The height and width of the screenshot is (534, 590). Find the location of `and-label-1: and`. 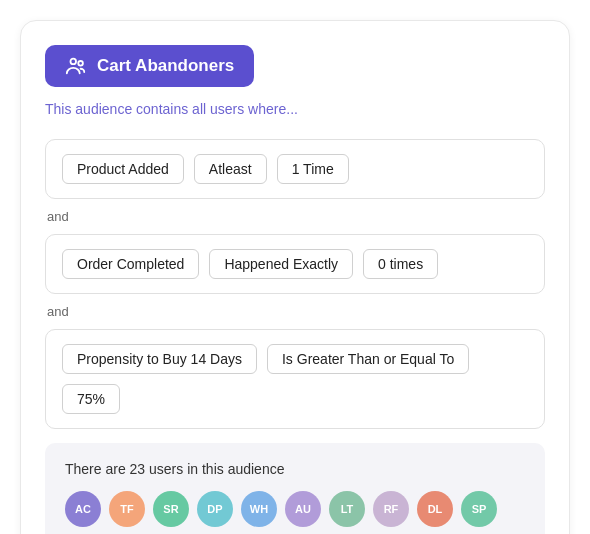

and-label-1: and is located at coordinates (296, 216).